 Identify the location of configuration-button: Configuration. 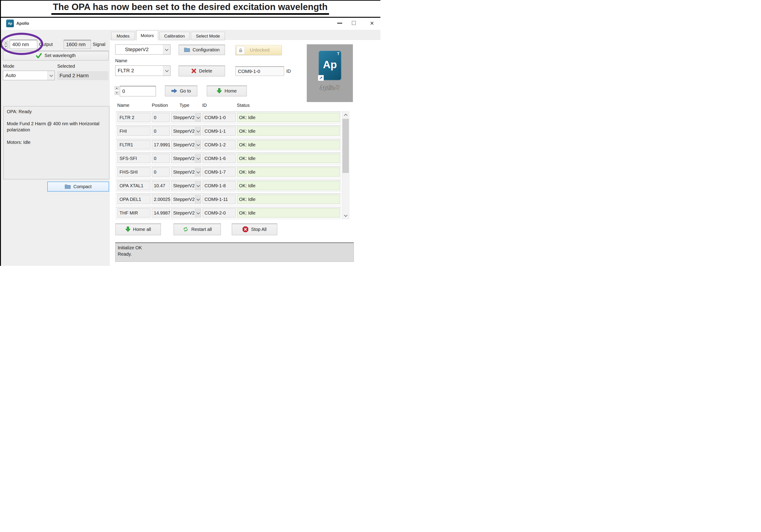
(202, 50).